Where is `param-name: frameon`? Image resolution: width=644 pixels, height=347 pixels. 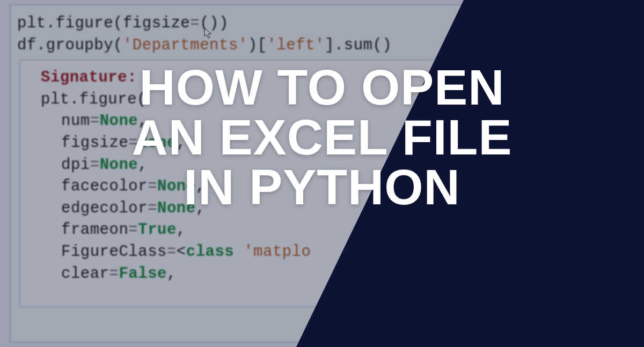 param-name: frameon is located at coordinates (94, 230).